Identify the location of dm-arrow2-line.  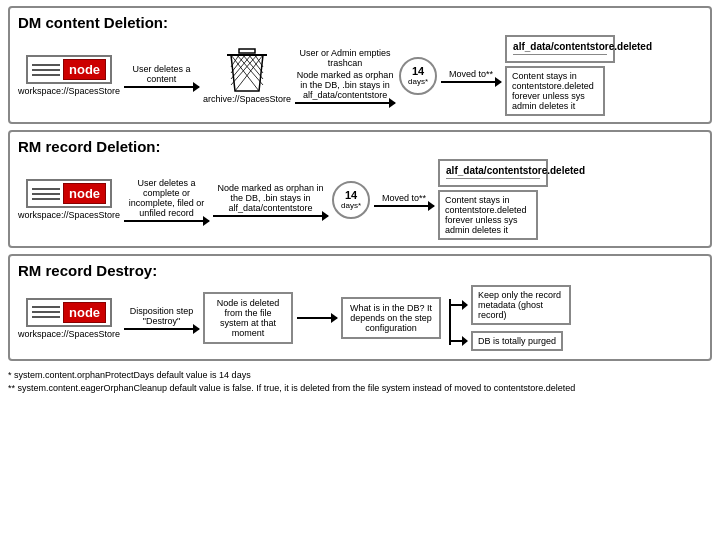
(345, 103).